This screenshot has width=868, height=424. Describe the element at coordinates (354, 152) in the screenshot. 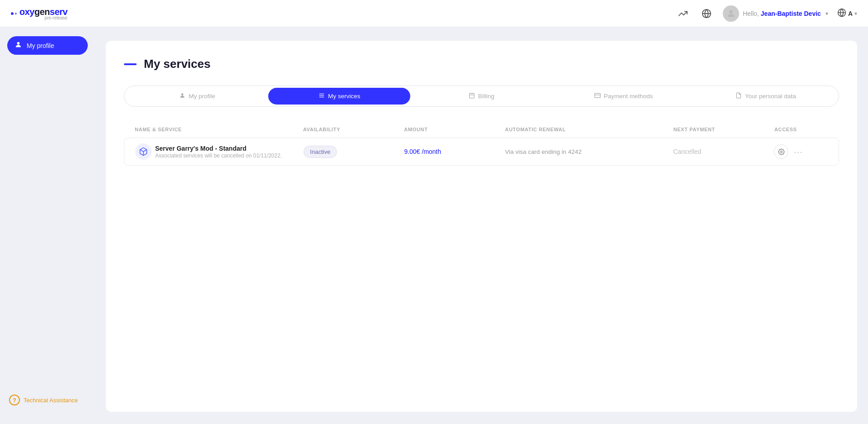

I see `cell-availability: Inactive` at that location.